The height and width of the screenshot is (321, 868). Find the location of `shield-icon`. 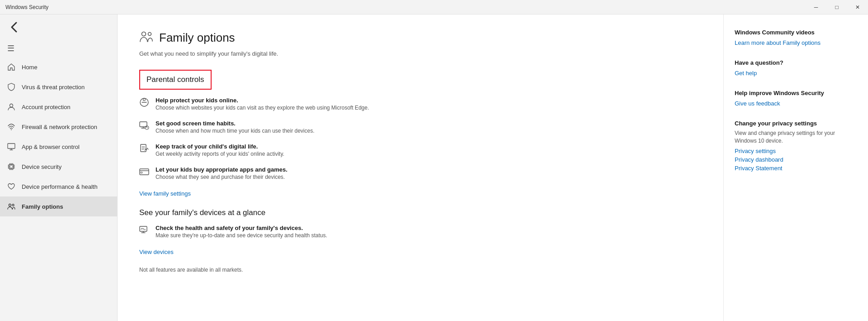

shield-icon is located at coordinates (11, 87).